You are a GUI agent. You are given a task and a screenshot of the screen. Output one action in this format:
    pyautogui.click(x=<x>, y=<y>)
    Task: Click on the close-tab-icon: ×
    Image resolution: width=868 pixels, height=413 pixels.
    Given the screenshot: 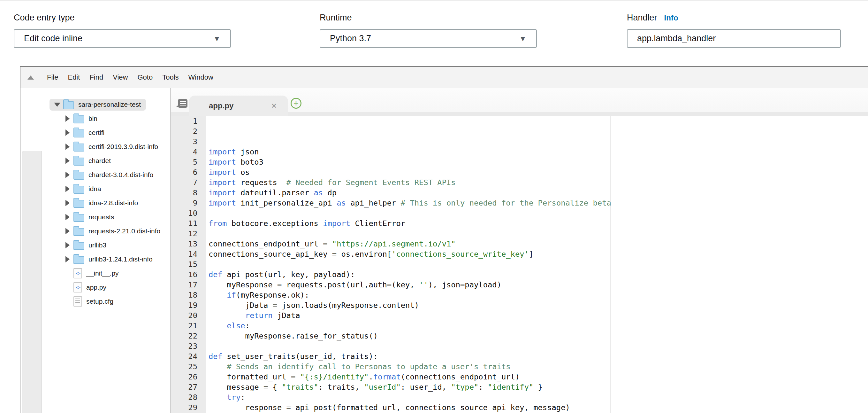 What is the action you would take?
    pyautogui.click(x=274, y=106)
    